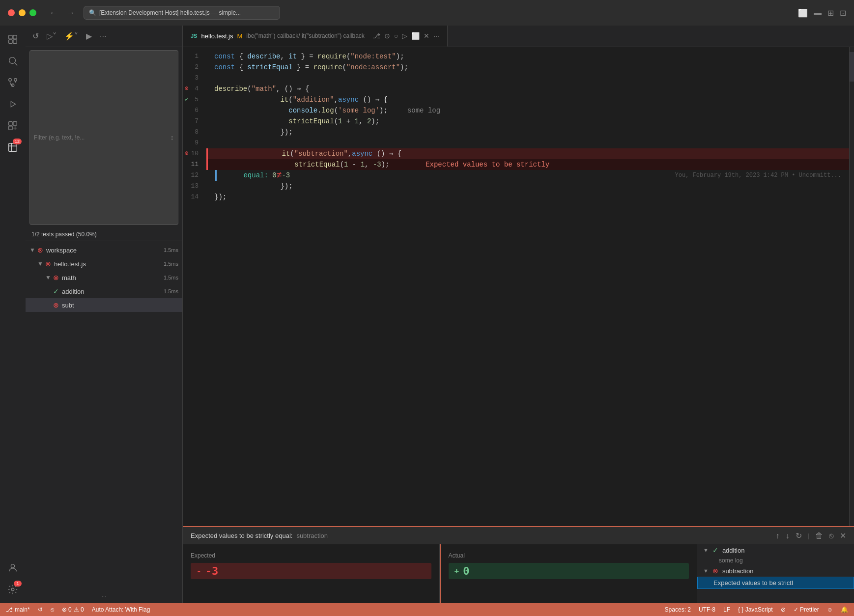  What do you see at coordinates (154, 305) in the screenshot?
I see `run-test-button: ▷` at bounding box center [154, 305].